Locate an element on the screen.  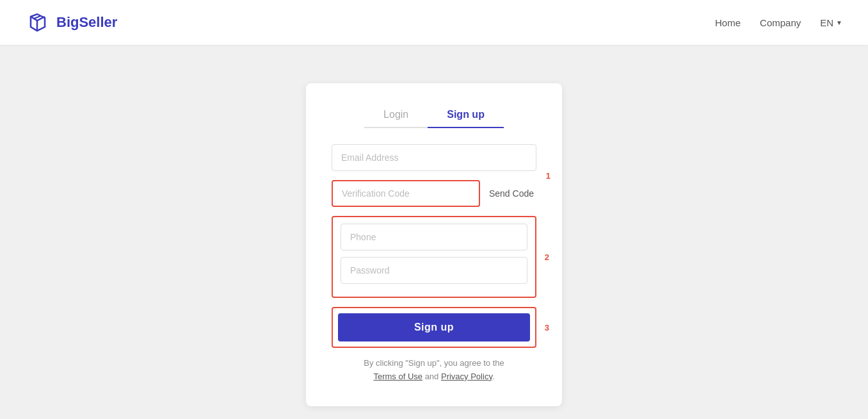
email-field-group is located at coordinates (434, 158).